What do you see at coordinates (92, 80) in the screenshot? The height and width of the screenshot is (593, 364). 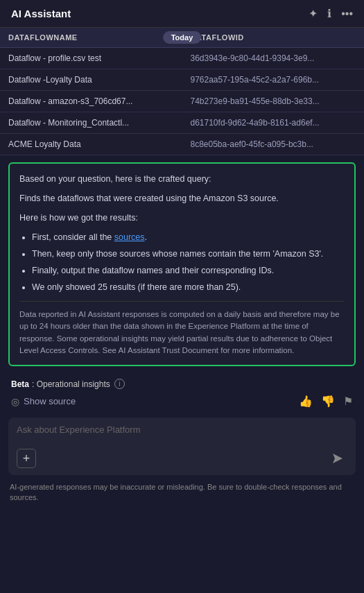 I see `cell-name: Dataflow -Loyalty Data` at bounding box center [92, 80].